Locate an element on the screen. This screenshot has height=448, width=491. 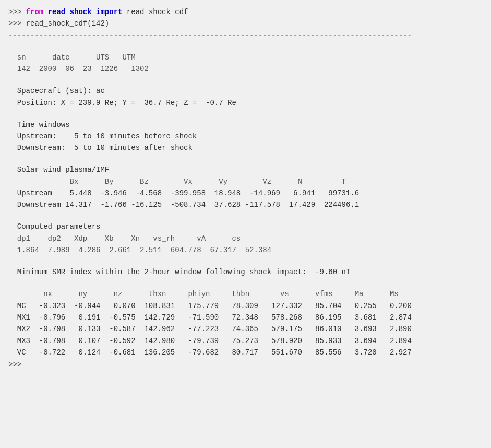
plasma-header: Solar wind plasma/IMF is located at coordinates (245, 170).